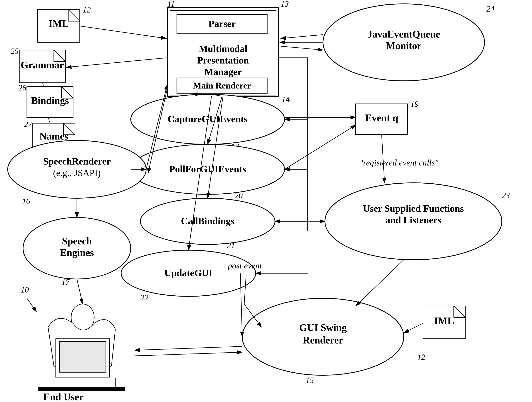  What do you see at coordinates (208, 221) in the screenshot?
I see `svg-text: CallBindings` at bounding box center [208, 221].